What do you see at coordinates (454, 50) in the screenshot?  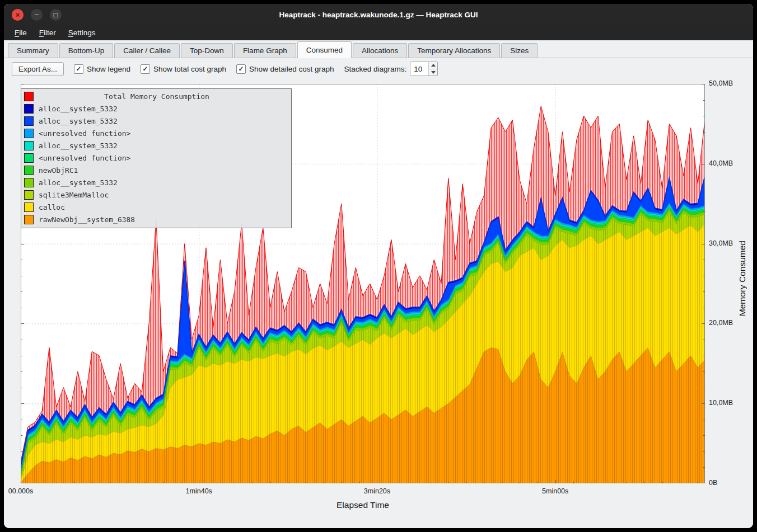 I see `tab-temporary-allocations: Temporary Allocations` at bounding box center [454, 50].